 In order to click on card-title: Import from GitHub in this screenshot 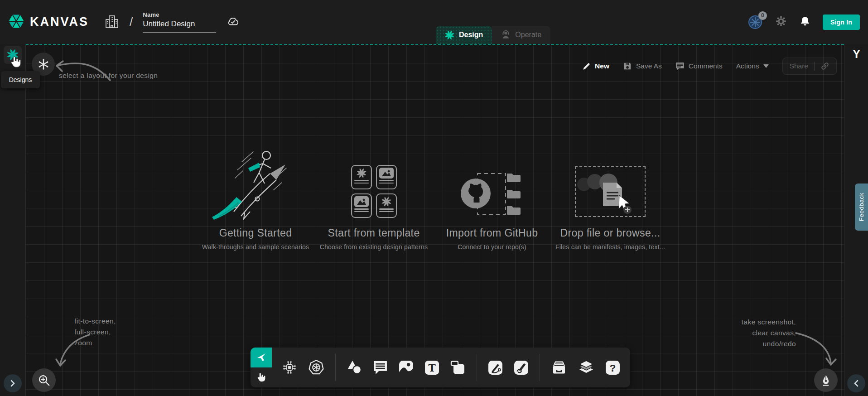, I will do `click(492, 233)`.